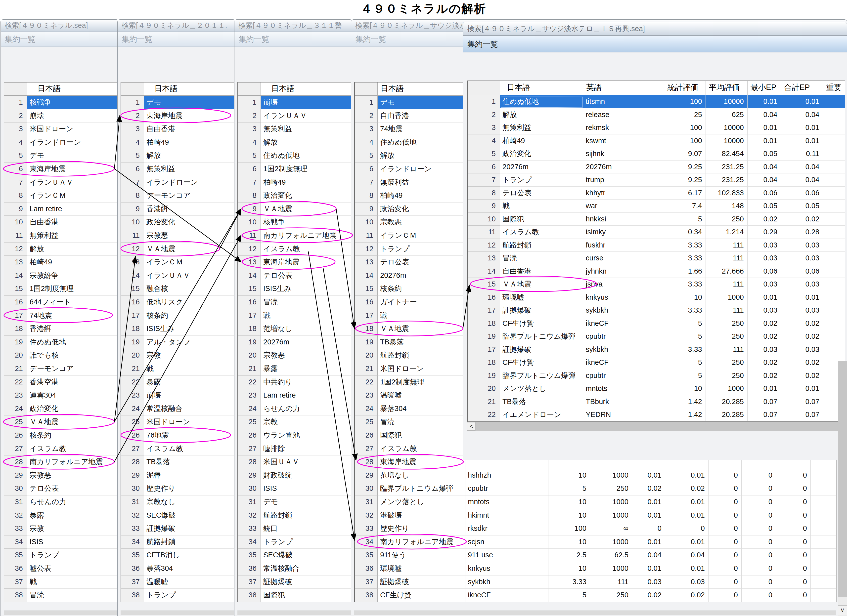 This screenshot has height=616, width=847. Describe the element at coordinates (179, 129) in the screenshot. I see `table-row: 3自由香港` at that location.